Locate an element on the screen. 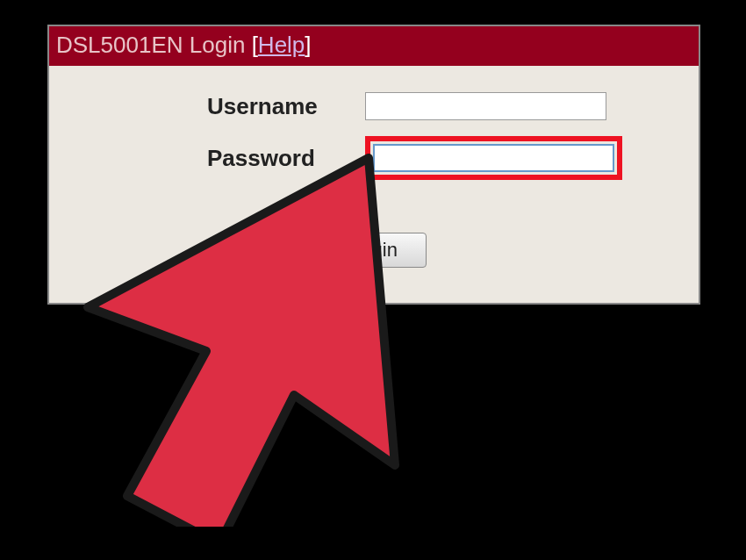 This screenshot has height=560, width=746. panel-title: DSL5001EN Login is located at coordinates (151, 45).